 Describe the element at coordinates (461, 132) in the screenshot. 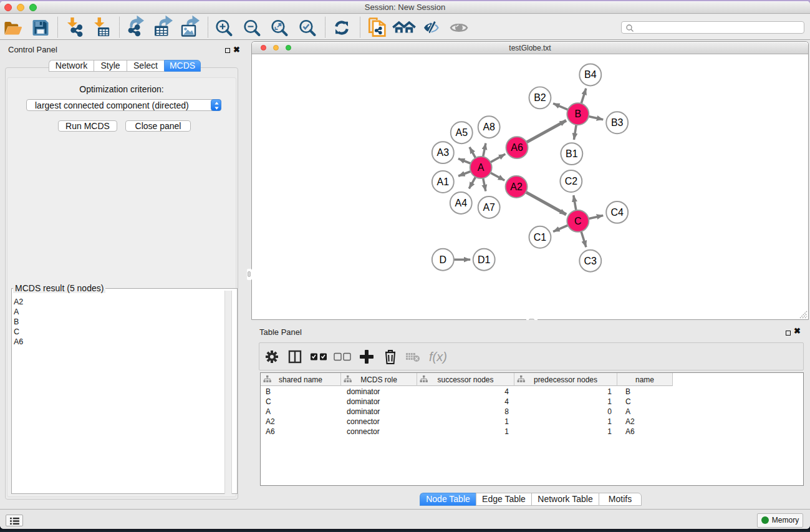

I see `svg-text: A5` at that location.